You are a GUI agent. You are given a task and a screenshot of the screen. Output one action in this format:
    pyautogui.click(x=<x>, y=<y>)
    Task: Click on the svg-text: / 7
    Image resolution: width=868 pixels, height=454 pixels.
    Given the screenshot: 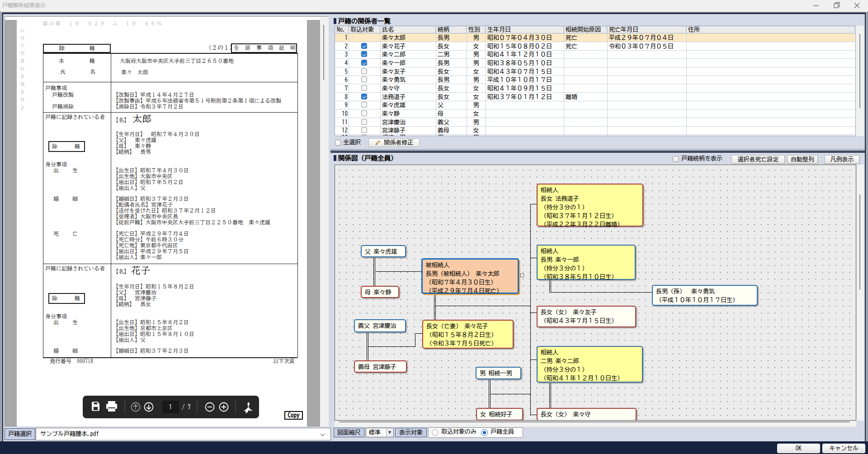 What is the action you would take?
    pyautogui.click(x=186, y=407)
    